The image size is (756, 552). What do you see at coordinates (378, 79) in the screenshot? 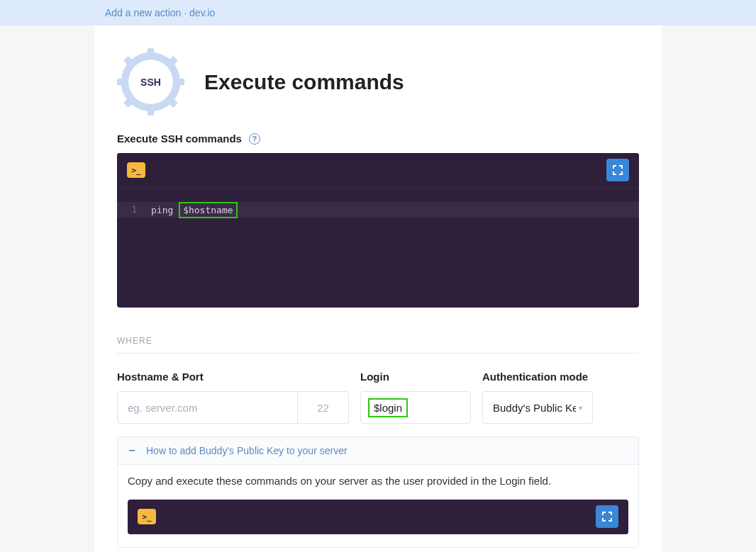
I see `page-header: SSH Execute commands` at bounding box center [378, 79].